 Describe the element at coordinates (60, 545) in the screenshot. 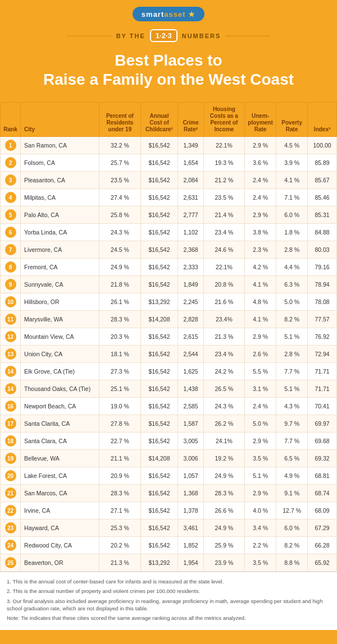

I see `city-cell: Redwood City, CA` at that location.